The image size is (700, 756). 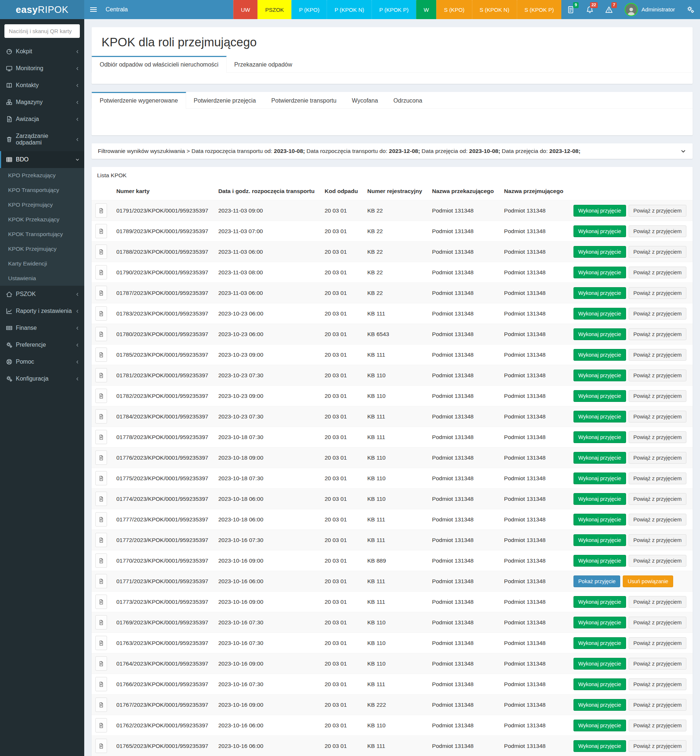 What do you see at coordinates (42, 176) in the screenshot?
I see `sidebar-subitem-kpo-przekazujacy: KPO Przekazujący` at bounding box center [42, 176].